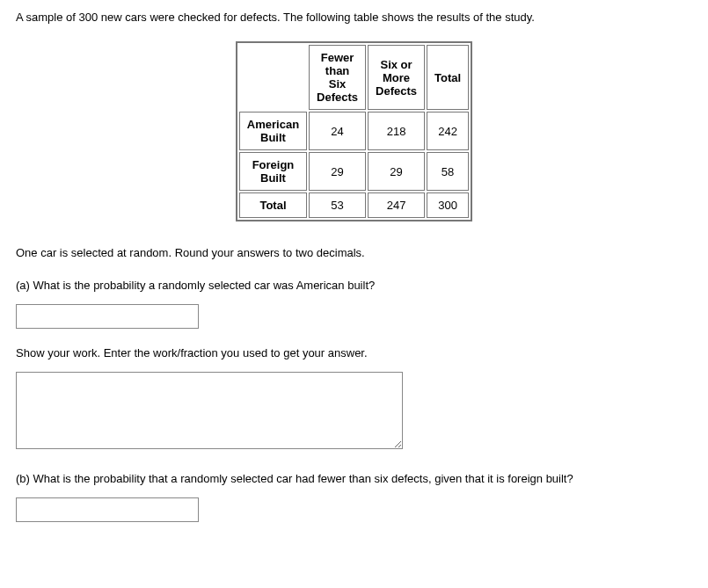  Describe the element at coordinates (354, 353) in the screenshot. I see `work-label: Show your work. Enter the work/fraction …` at that location.